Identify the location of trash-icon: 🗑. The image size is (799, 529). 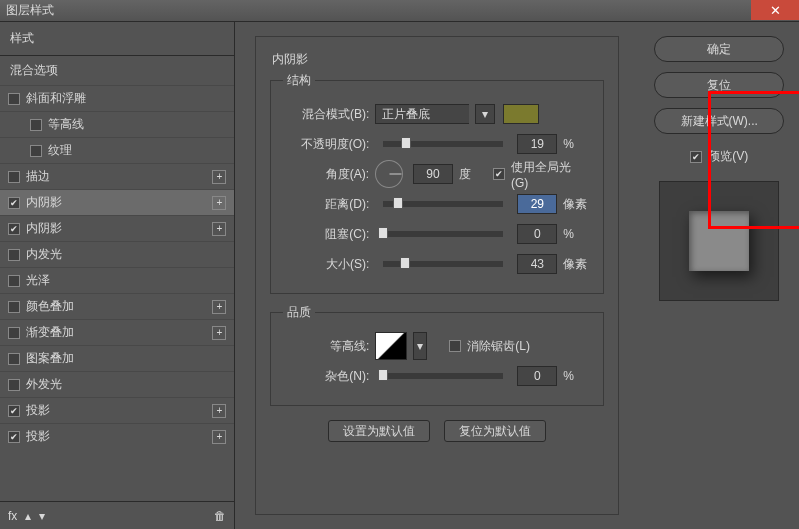
(220, 516).